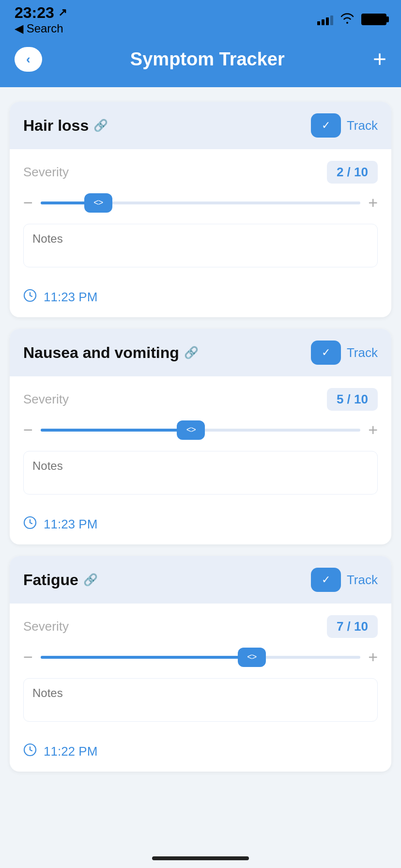  Describe the element at coordinates (200, 669) in the screenshot. I see `card-body-fatigue: Severity 7 / 10 − <> +` at that location.